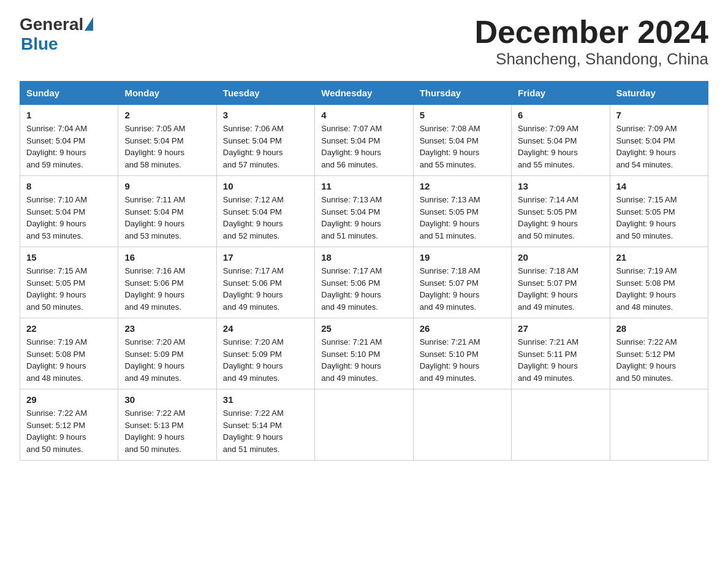 The height and width of the screenshot is (563, 728). Describe the element at coordinates (560, 115) in the screenshot. I see `day-number: 6` at that location.